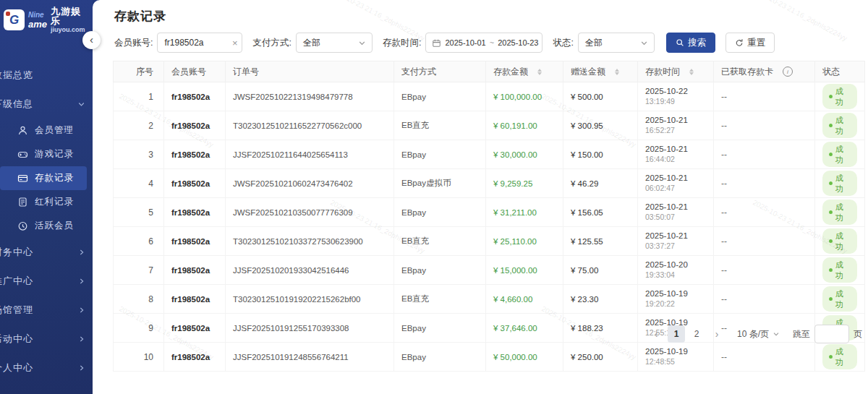  What do you see at coordinates (46, 368) in the screenshot?
I see `sidebar-item-个人中心: 个人中心` at bounding box center [46, 368].